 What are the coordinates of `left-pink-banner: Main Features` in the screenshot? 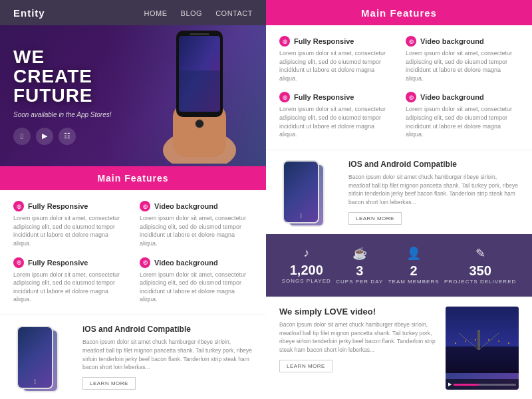 It's located at (133, 178).